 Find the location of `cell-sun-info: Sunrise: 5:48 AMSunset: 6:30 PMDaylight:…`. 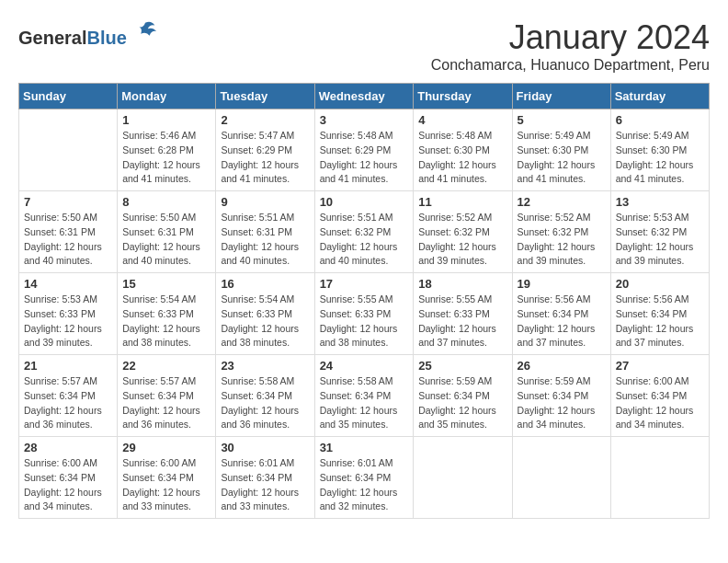

cell-sun-info: Sunrise: 5:48 AMSunset: 6:30 PMDaylight:… is located at coordinates (462, 158).